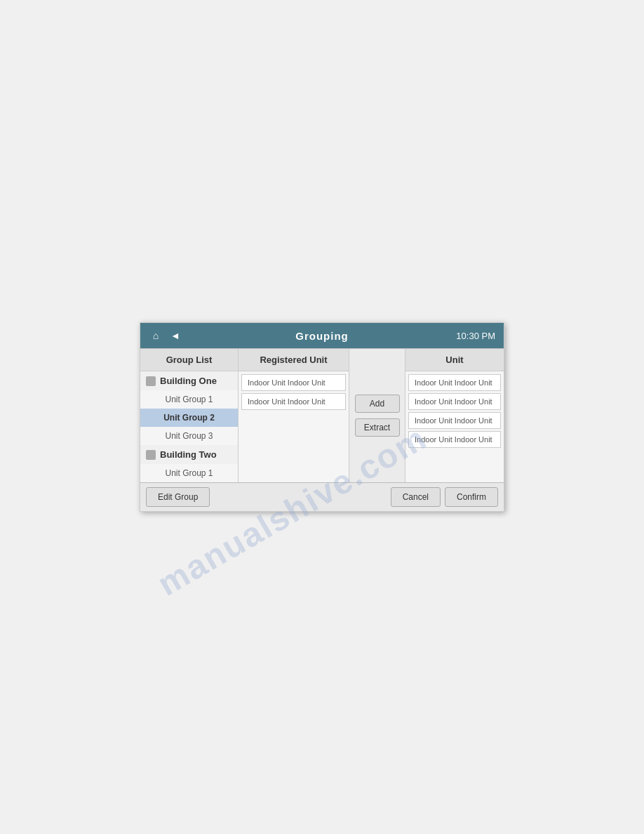  Describe the element at coordinates (322, 336) in the screenshot. I see `title-bar: ⌂ ◄ Grouping 10:30 PM` at that location.